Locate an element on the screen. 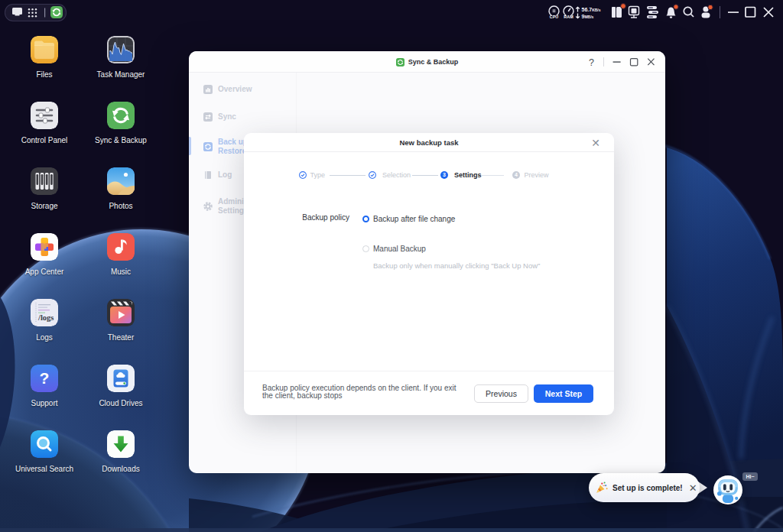 This screenshot has width=783, height=532. svg-text: 9MB/s is located at coordinates (588, 17).